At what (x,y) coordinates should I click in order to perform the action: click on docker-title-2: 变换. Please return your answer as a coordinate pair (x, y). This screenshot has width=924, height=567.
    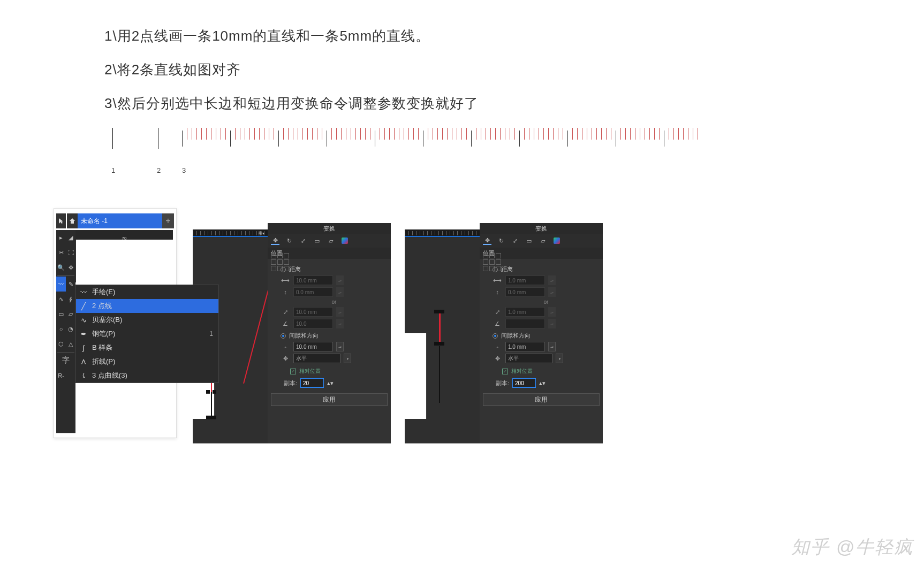
    Looking at the image, I should click on (541, 228).